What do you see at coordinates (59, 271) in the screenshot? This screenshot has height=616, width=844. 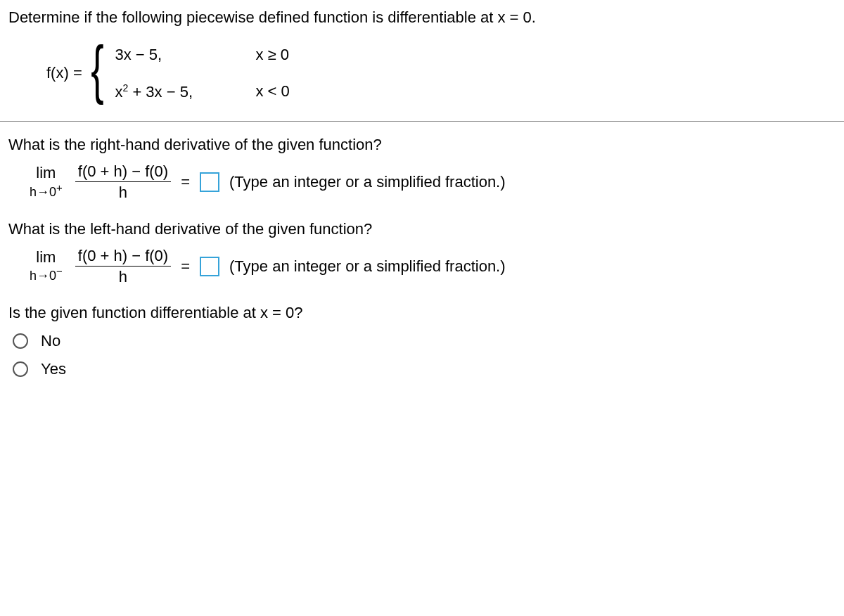 I see `lim-sub-minus: −` at bounding box center [59, 271].